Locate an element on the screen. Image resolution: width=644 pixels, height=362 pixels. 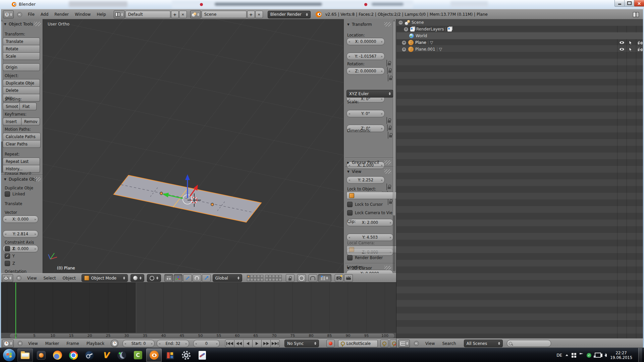
shade-smooth-button: Smoot is located at coordinates (11, 107).